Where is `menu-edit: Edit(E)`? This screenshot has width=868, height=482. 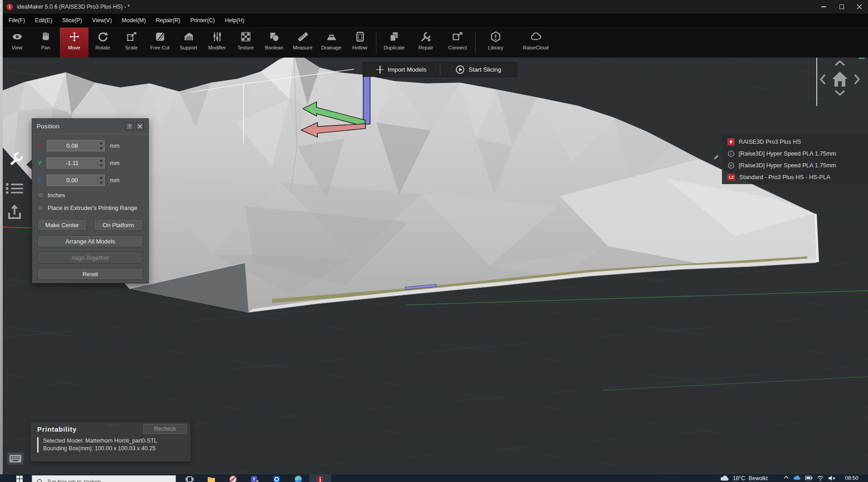
menu-edit: Edit(E) is located at coordinates (44, 20).